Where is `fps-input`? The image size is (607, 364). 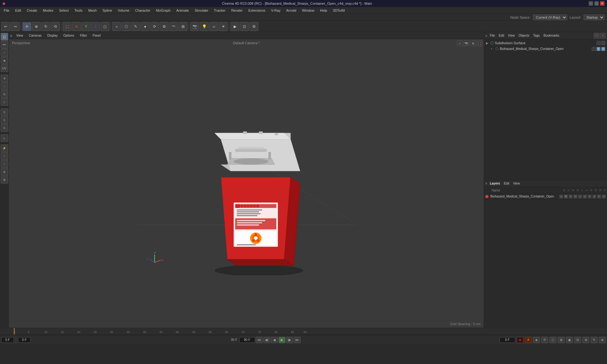 fps-input is located at coordinates (24, 340).